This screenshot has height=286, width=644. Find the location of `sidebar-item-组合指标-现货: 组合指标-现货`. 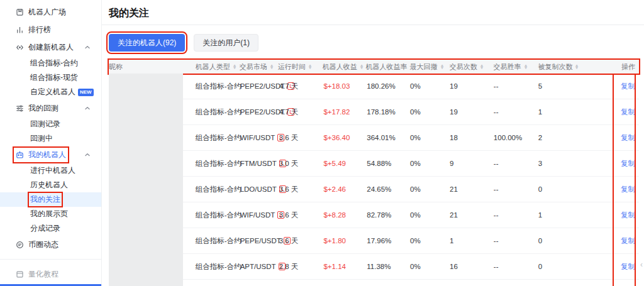

sidebar-item-组合指标-现货: 组合指标-现货 is located at coordinates (50, 78).